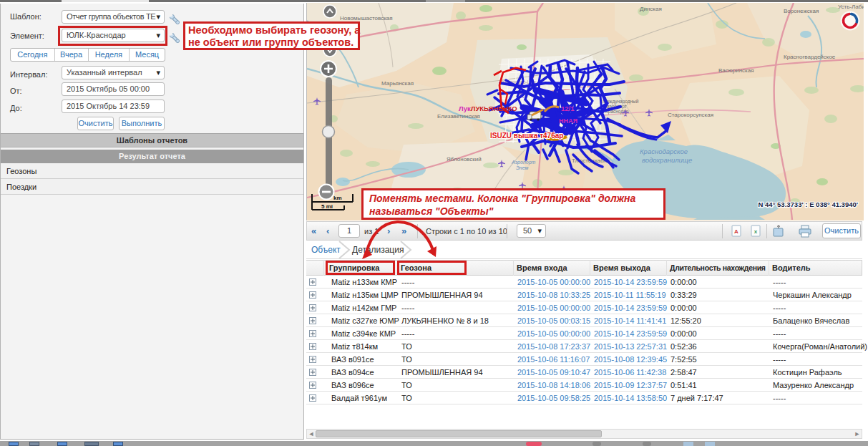 This screenshot has height=446, width=868. What do you see at coordinates (810, 57) in the screenshot?
I see `svg-text: Красногвардейское` at bounding box center [810, 57].